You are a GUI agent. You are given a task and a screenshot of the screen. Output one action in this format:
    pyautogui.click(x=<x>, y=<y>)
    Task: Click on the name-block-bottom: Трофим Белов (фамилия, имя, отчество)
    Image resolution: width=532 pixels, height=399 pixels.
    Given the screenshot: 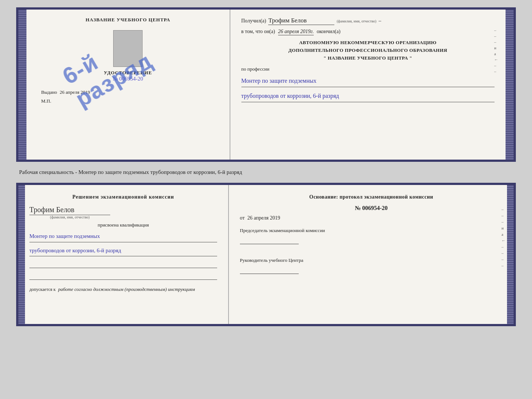 What is the action you would take?
    pyautogui.click(x=123, y=212)
    